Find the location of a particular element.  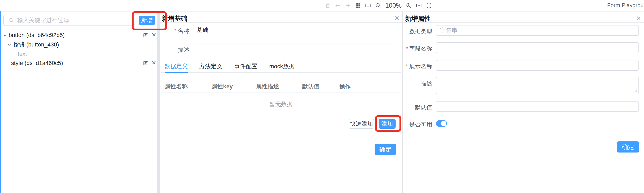

tree-search-box is located at coordinates (69, 20).